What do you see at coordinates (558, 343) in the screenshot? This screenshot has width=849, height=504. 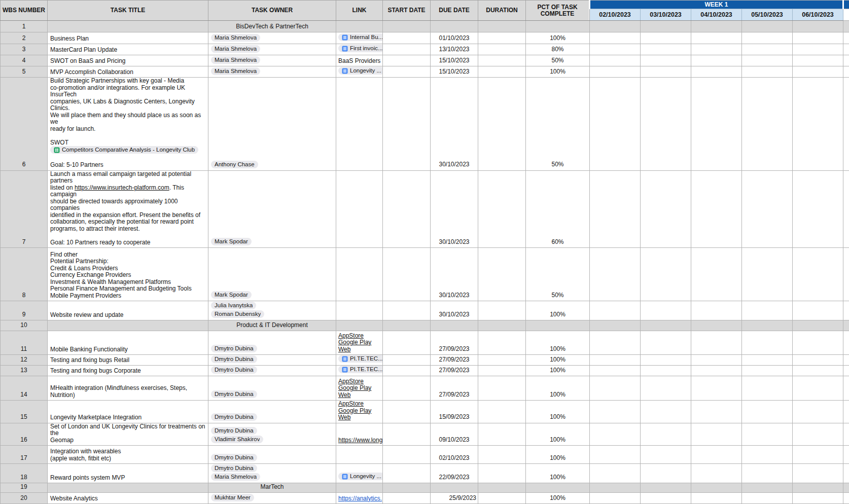 I see `pct-complete-cell-11: 100%` at bounding box center [558, 343].